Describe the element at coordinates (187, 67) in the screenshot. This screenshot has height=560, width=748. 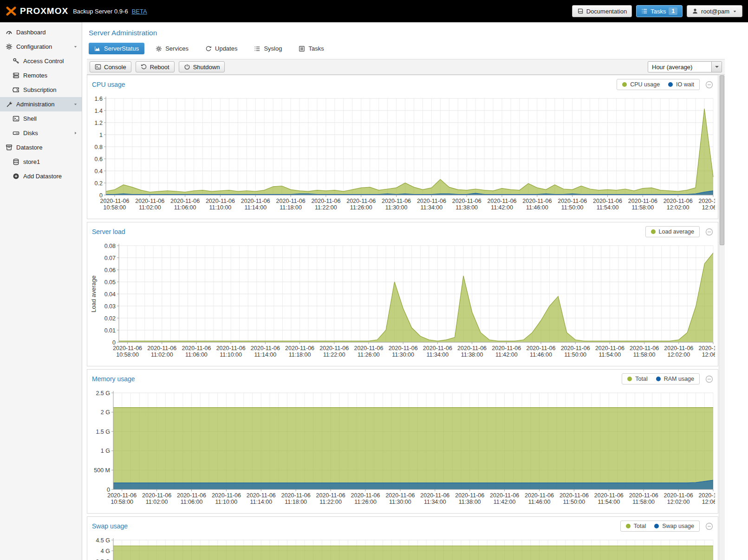
I see `power-icon` at that location.